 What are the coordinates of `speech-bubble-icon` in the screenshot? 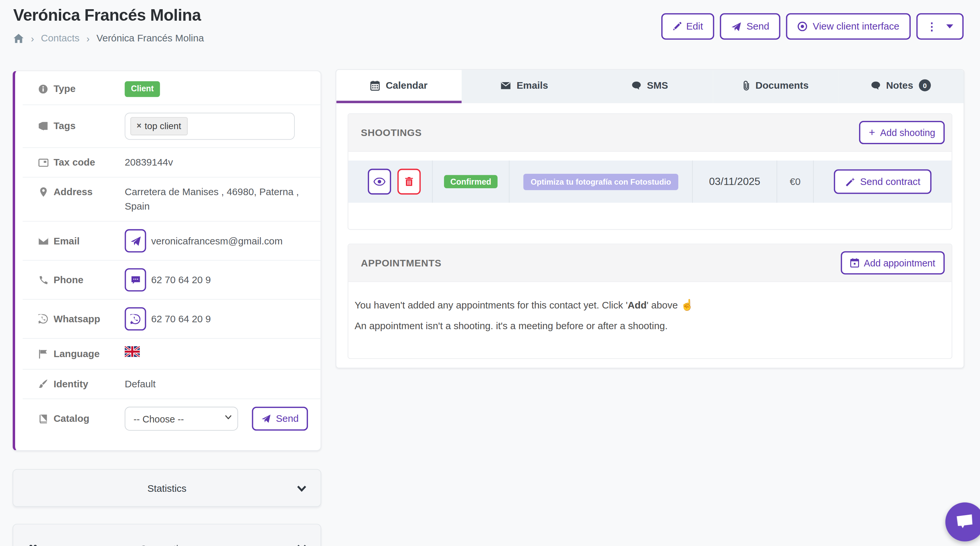 It's located at (637, 85).